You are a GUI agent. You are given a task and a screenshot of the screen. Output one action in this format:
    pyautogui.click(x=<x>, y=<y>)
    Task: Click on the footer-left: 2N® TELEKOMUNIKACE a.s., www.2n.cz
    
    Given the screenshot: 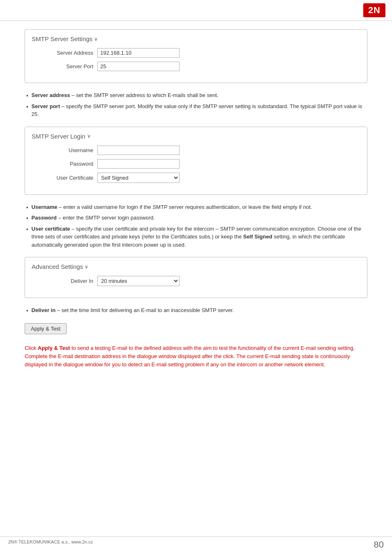 What is the action you would take?
    pyautogui.click(x=51, y=545)
    